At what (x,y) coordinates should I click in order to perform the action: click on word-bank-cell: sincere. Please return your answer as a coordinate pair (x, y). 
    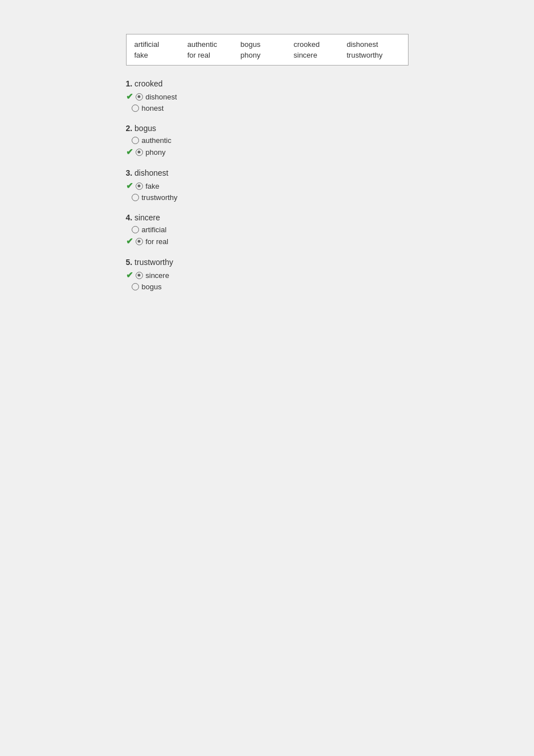
    Looking at the image, I should click on (320, 55).